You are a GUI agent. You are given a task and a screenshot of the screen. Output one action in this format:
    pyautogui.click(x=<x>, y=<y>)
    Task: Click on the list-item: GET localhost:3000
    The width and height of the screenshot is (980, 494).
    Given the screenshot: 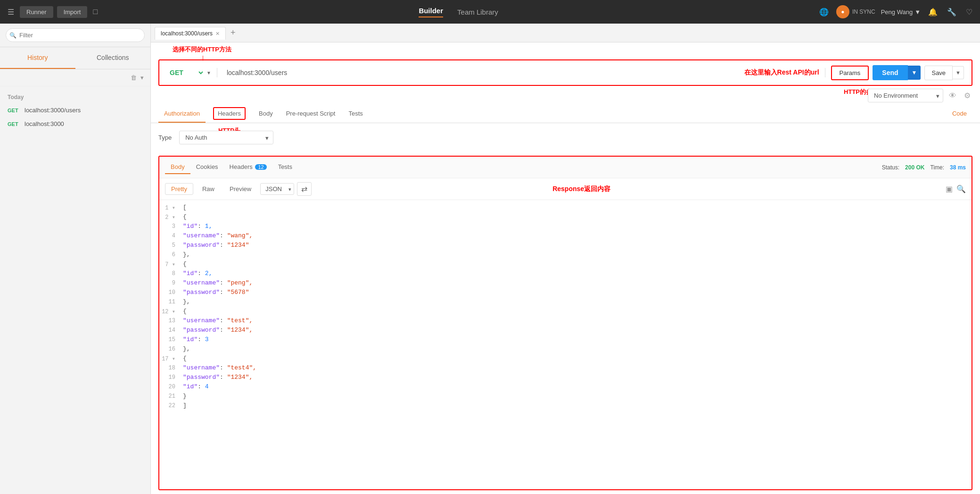 What is the action you would take?
    pyautogui.click(x=75, y=124)
    